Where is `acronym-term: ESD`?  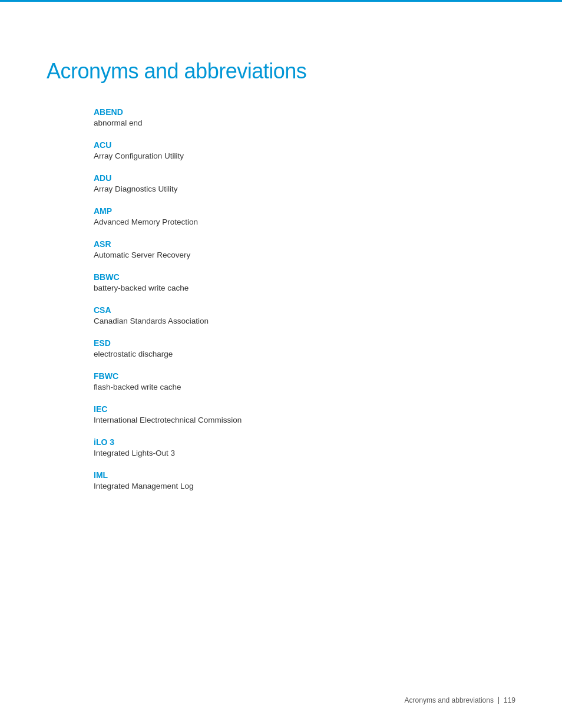
acronym-term: ESD is located at coordinates (305, 343).